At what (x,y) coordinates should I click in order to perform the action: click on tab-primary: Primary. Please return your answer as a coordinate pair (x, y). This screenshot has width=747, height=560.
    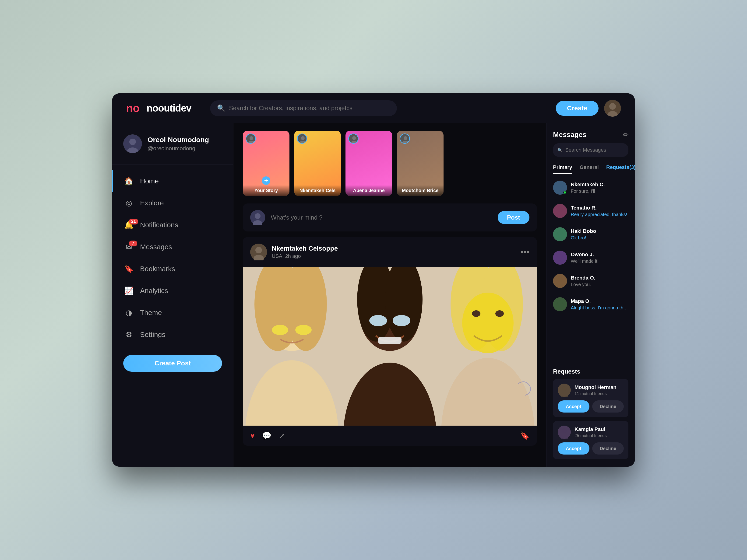
    Looking at the image, I should click on (563, 167).